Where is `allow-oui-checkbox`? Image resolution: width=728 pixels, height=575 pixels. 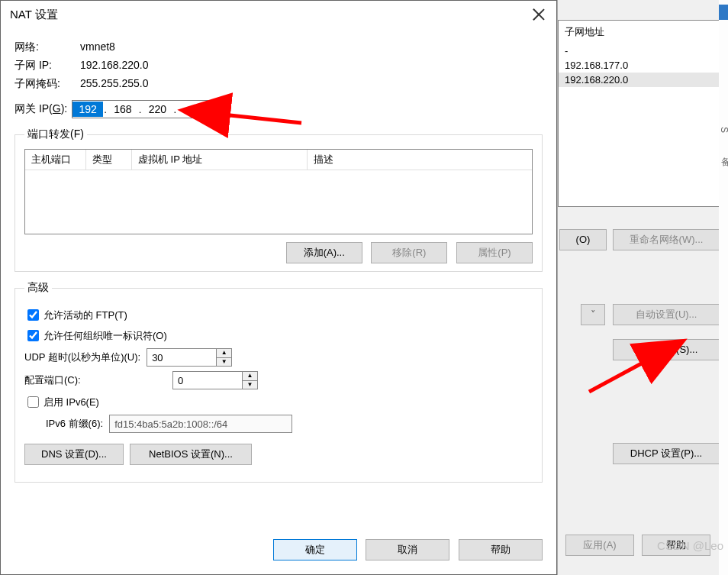 allow-oui-checkbox is located at coordinates (34, 336).